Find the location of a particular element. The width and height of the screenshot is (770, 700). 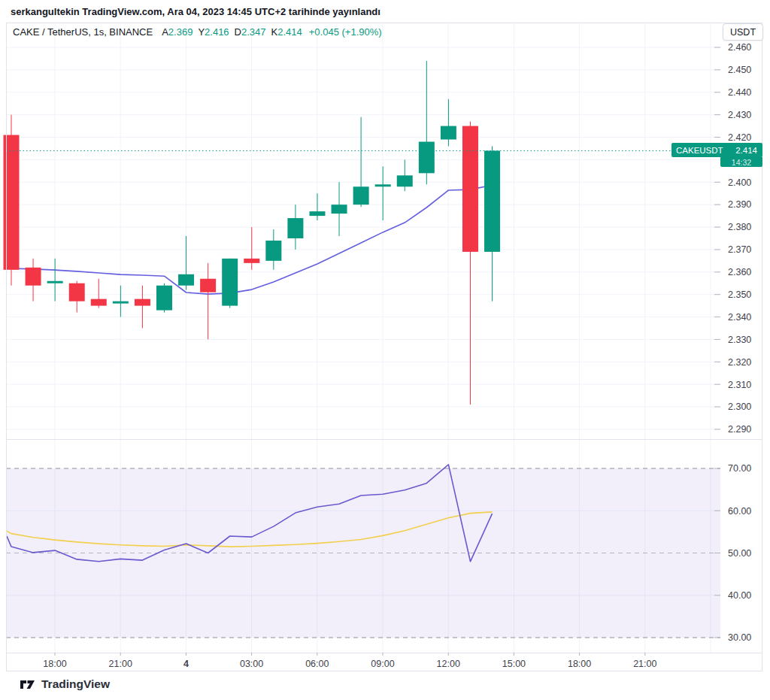

candle-countdown: 14:32 is located at coordinates (741, 162).